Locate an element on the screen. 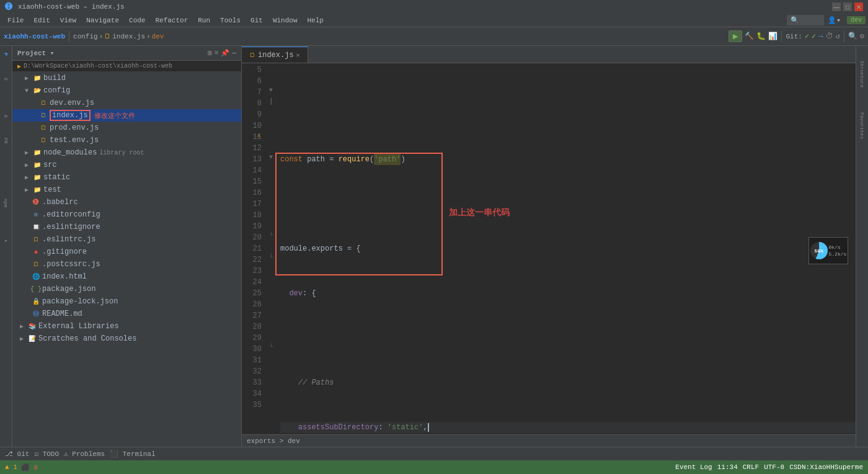  sidebar-item-static: ▶ 📁 static is located at coordinates (126, 177).